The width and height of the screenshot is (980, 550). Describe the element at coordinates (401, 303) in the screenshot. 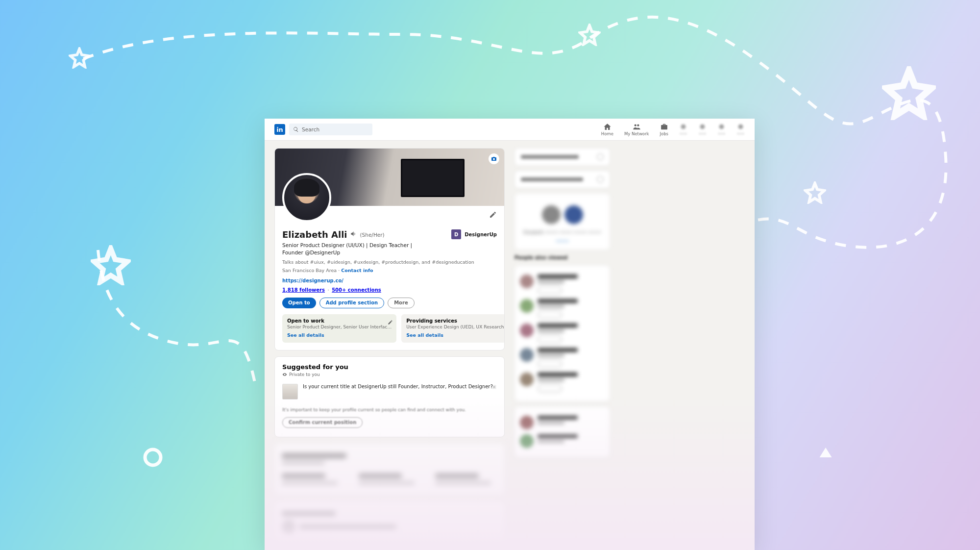

I see `more-button: More` at that location.